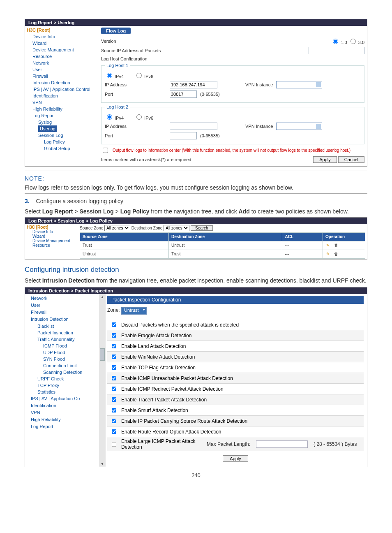  Describe the element at coordinates (114, 117) in the screenshot. I see `radio-h2-ipv4: IPv4` at that location.